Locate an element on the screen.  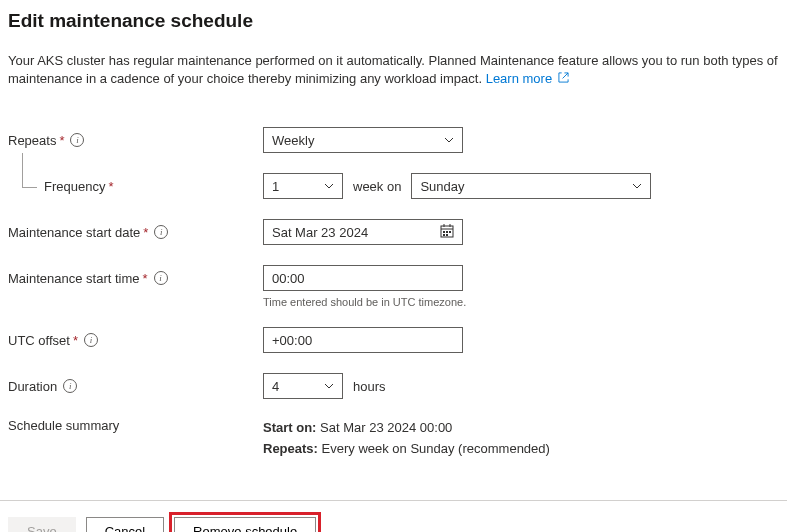
frequency-day-select: Sunday is located at coordinates (531, 186).